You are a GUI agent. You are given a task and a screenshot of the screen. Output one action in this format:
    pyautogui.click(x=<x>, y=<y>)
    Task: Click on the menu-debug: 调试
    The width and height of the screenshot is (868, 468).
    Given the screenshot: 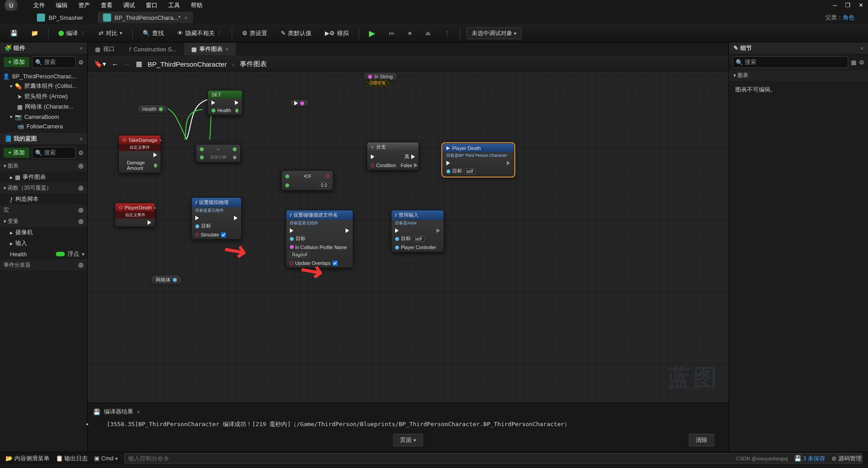 What is the action you would take?
    pyautogui.click(x=129, y=5)
    